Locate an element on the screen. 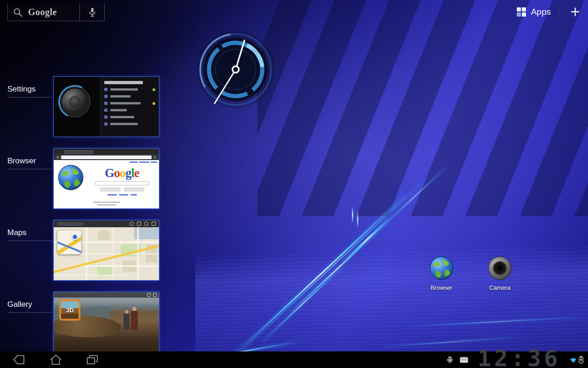 The width and height of the screenshot is (588, 368). gallery-share-icon is located at coordinates (149, 295).